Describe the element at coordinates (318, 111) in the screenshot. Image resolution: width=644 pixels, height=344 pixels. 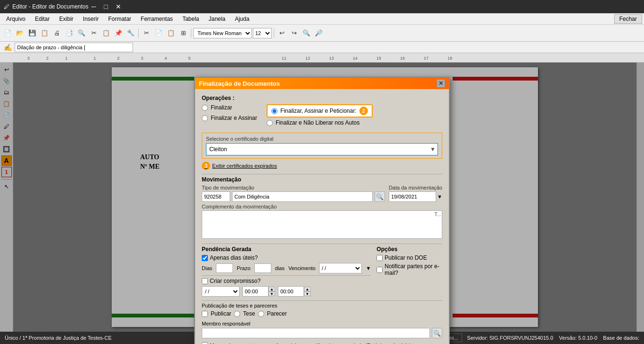
I see `radio-finalizar-peticionar-label: Finalizar, Assinar e Peticionar:` at that location.